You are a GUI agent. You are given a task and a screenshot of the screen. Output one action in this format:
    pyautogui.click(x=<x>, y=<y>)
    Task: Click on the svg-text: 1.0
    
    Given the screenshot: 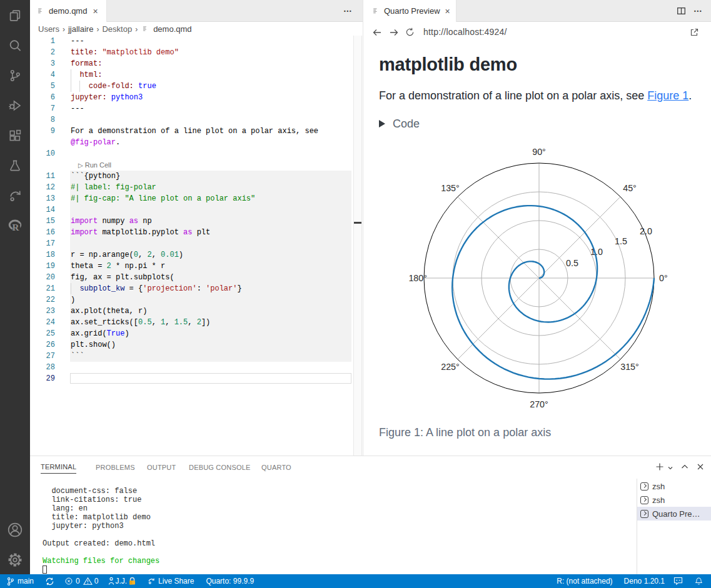 What is the action you would take?
    pyautogui.click(x=597, y=252)
    